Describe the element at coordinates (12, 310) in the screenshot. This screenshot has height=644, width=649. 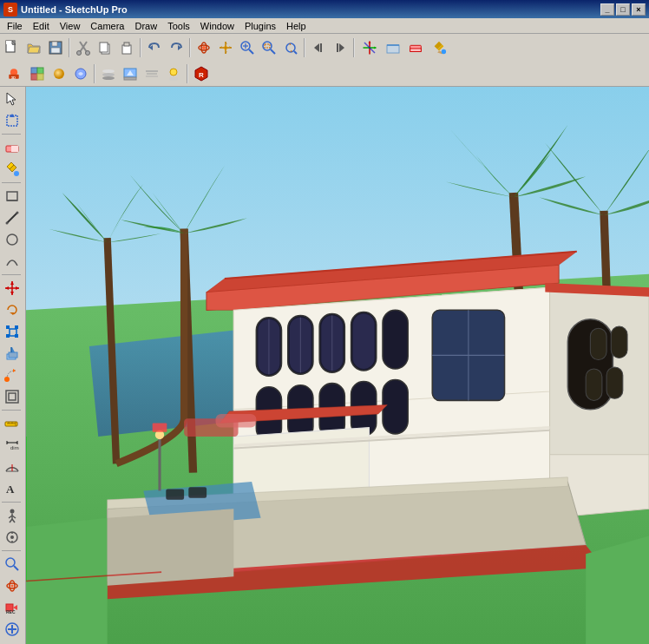
I see `rotate-tool` at that location.